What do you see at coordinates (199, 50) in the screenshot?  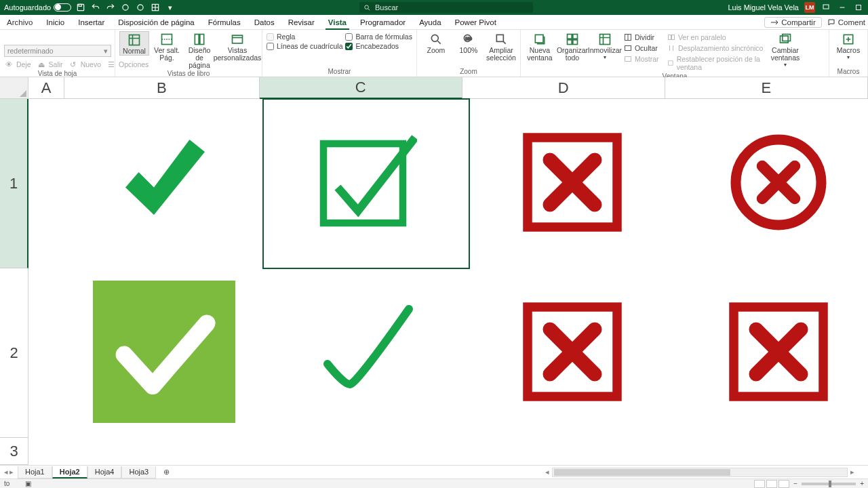 I see `page-layout-button: Diseño de página` at bounding box center [199, 50].